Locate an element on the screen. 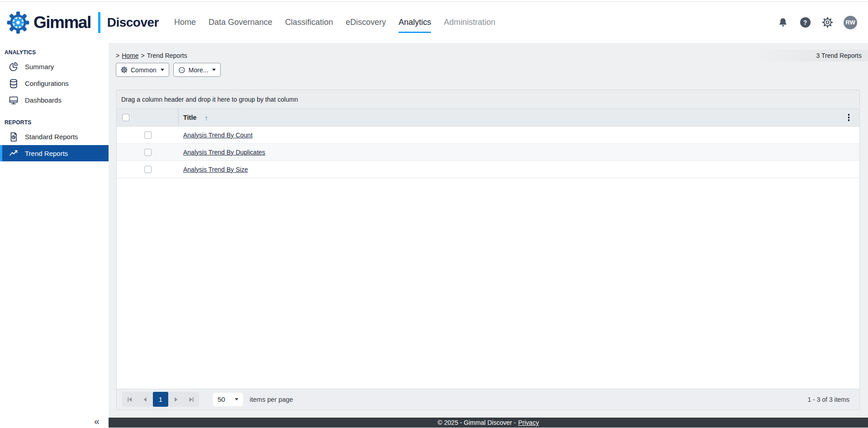 The width and height of the screenshot is (868, 428). first-page-icon is located at coordinates (130, 400).